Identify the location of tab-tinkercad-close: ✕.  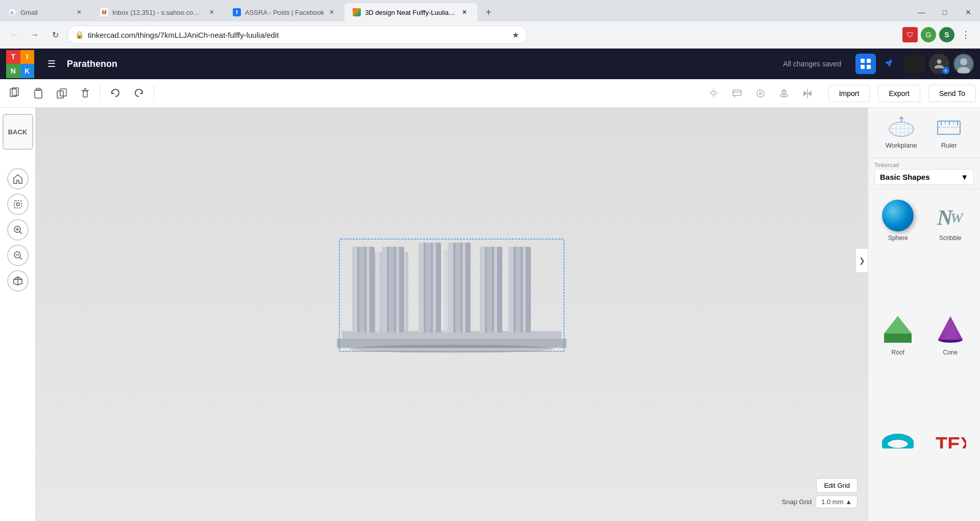
(464, 12).